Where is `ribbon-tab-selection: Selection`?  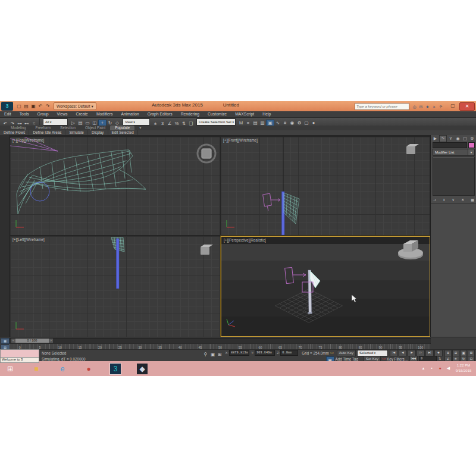
ribbon-tab-selection: Selection is located at coordinates (68, 128).